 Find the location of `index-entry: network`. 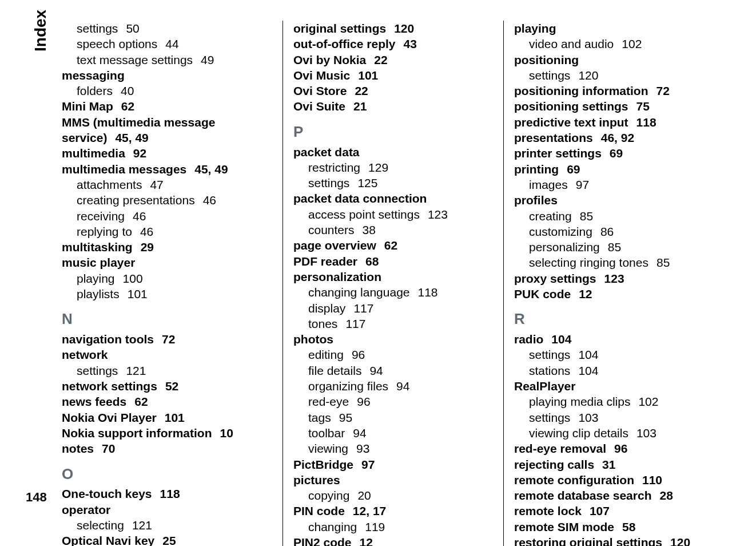

index-entry: network is located at coordinates (167, 355).